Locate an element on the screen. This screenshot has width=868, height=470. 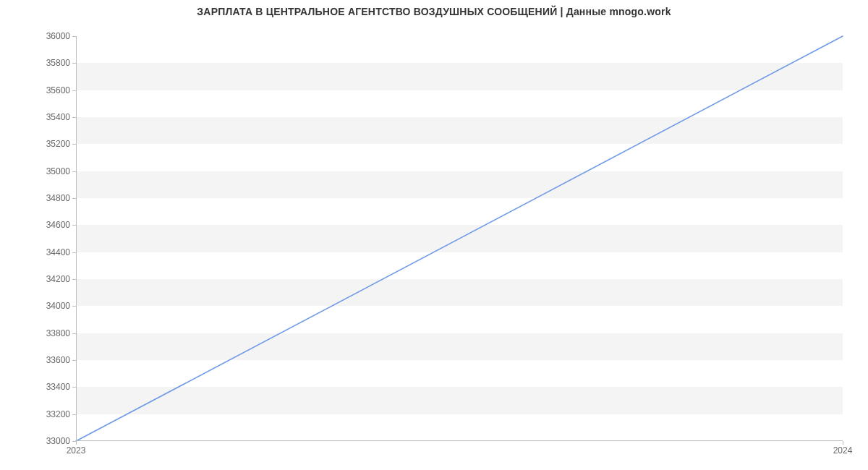
y-tick-label: 35000 is located at coordinates (61, 171).